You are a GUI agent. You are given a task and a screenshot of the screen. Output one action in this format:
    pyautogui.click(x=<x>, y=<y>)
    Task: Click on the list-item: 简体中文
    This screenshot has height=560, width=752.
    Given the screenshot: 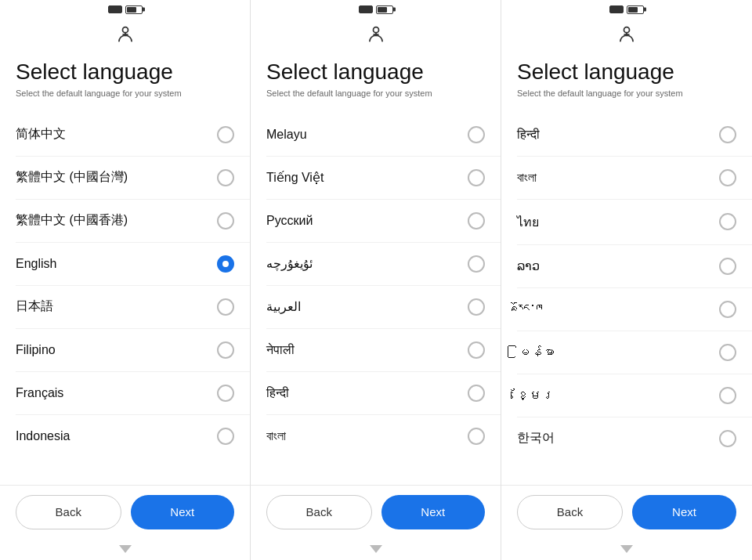 What is the action you would take?
    pyautogui.click(x=133, y=135)
    